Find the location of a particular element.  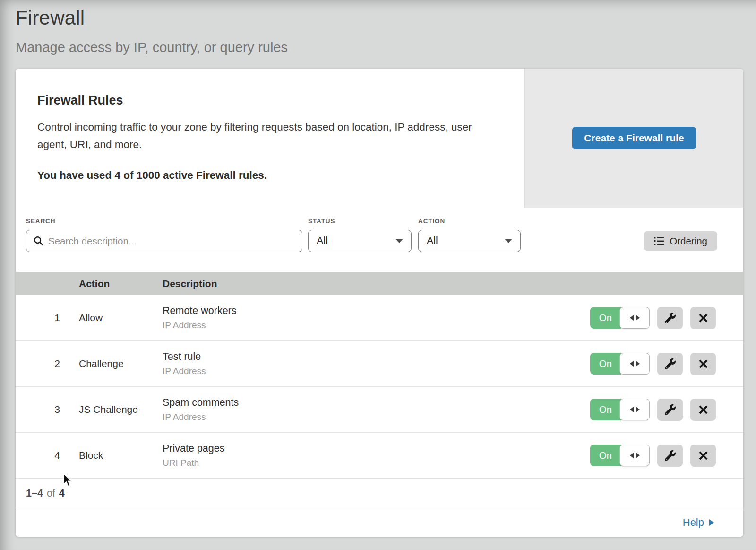

rules-description: Control incoming traffic to your zone by… is located at coordinates (262, 136).